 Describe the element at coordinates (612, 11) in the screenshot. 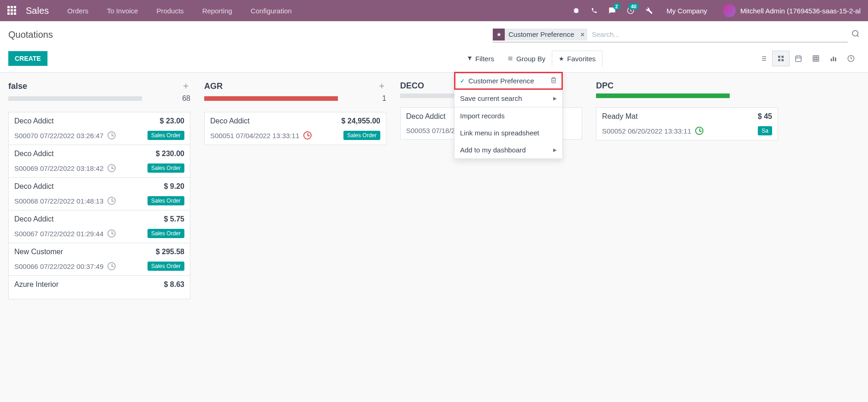

I see `messages-icon: 2` at that location.